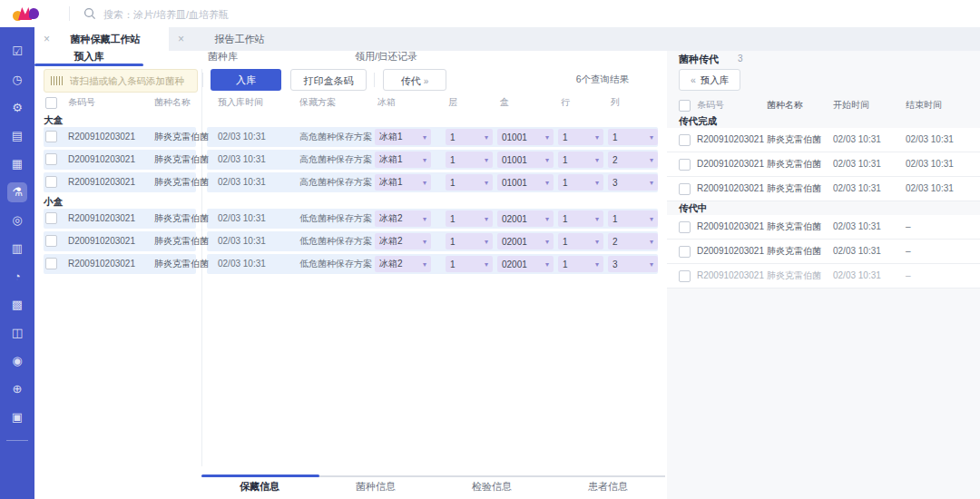 This screenshot has height=499, width=980. What do you see at coordinates (294, 15) in the screenshot?
I see `search-input` at bounding box center [294, 15].